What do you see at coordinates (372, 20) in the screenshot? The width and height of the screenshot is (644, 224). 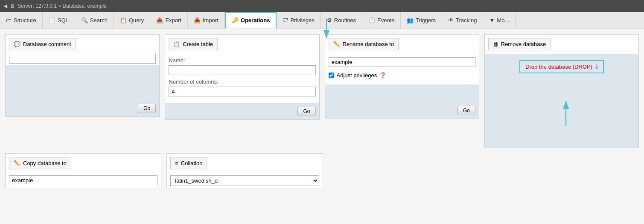 I see `events-icon: 🕐` at bounding box center [372, 20].